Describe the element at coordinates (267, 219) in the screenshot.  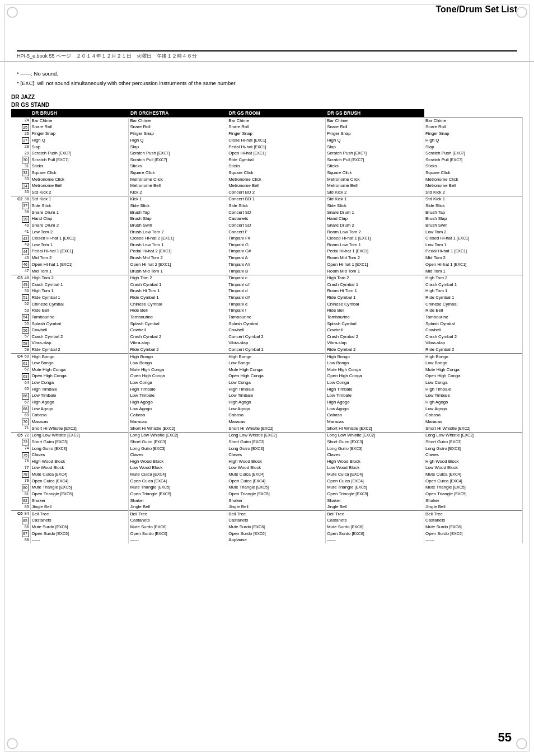
I see `table-row: 39Hand ClapBrush SlapCastanetsHand ClapB…` at that location.